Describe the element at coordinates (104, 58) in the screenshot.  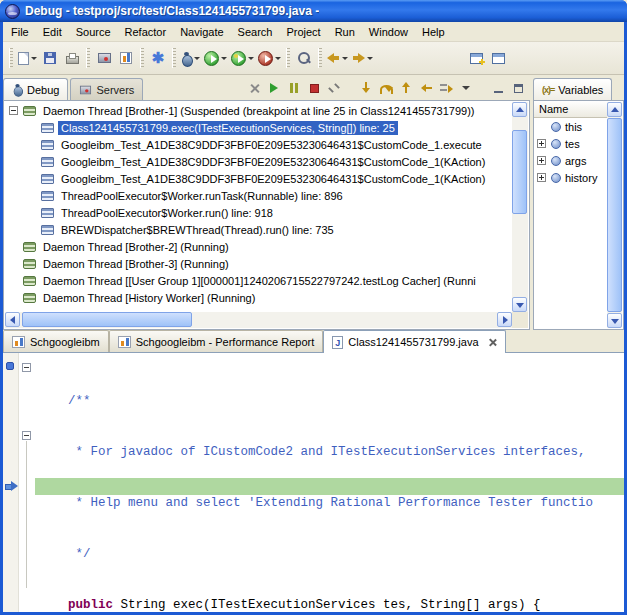
I see `record-test-button` at that location.